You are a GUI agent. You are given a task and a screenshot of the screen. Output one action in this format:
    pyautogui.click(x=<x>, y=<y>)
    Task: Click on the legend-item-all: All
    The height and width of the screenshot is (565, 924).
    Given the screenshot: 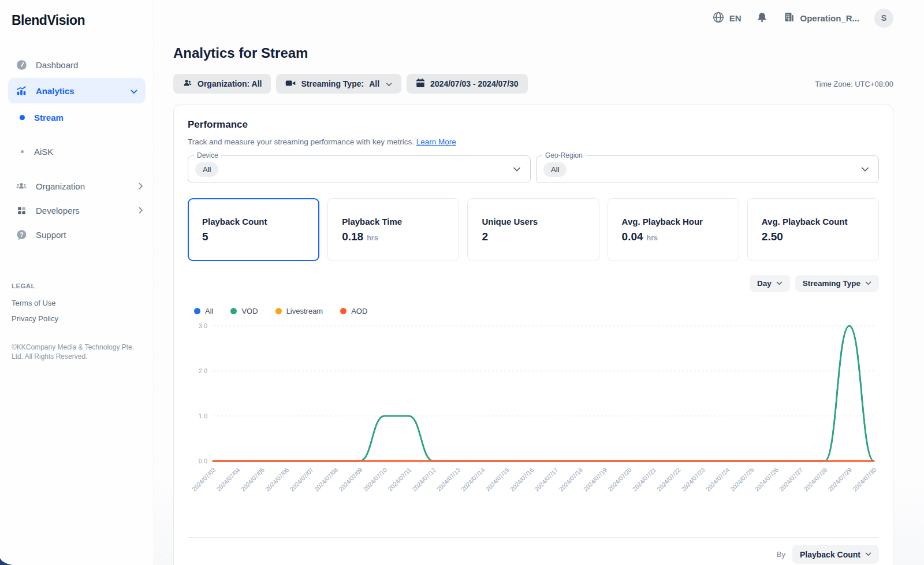 What is the action you would take?
    pyautogui.click(x=203, y=311)
    